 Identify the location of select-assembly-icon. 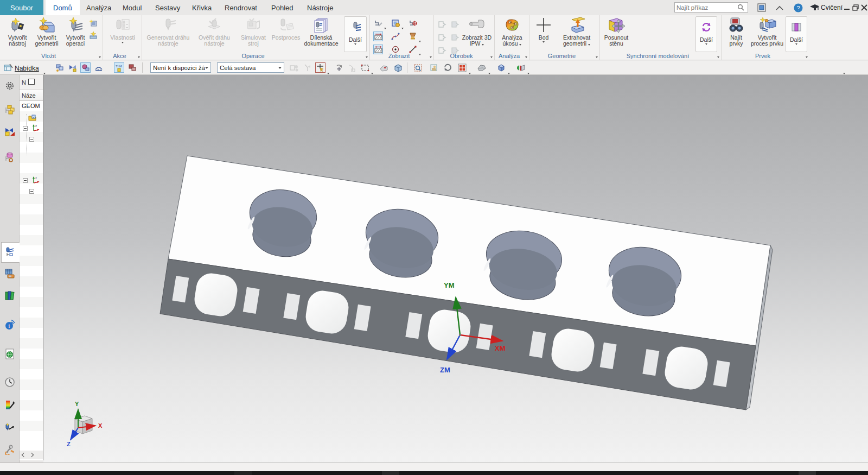
(294, 67).